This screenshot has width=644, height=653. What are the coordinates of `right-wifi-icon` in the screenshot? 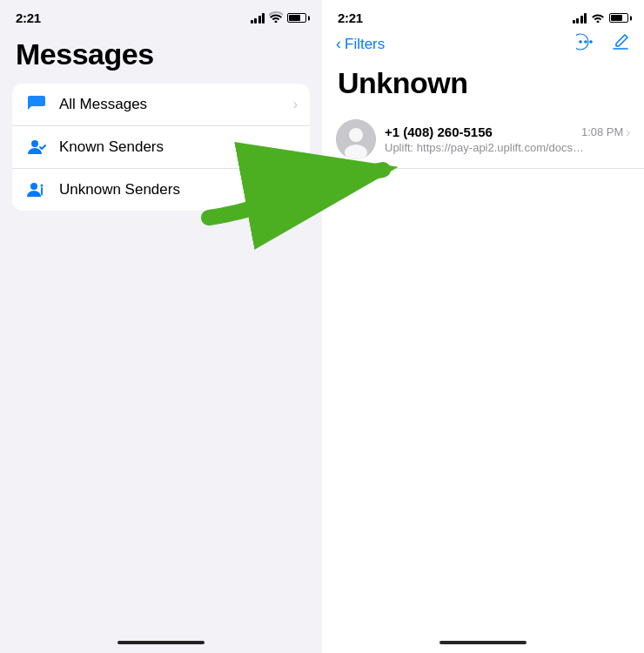 It's located at (598, 18).